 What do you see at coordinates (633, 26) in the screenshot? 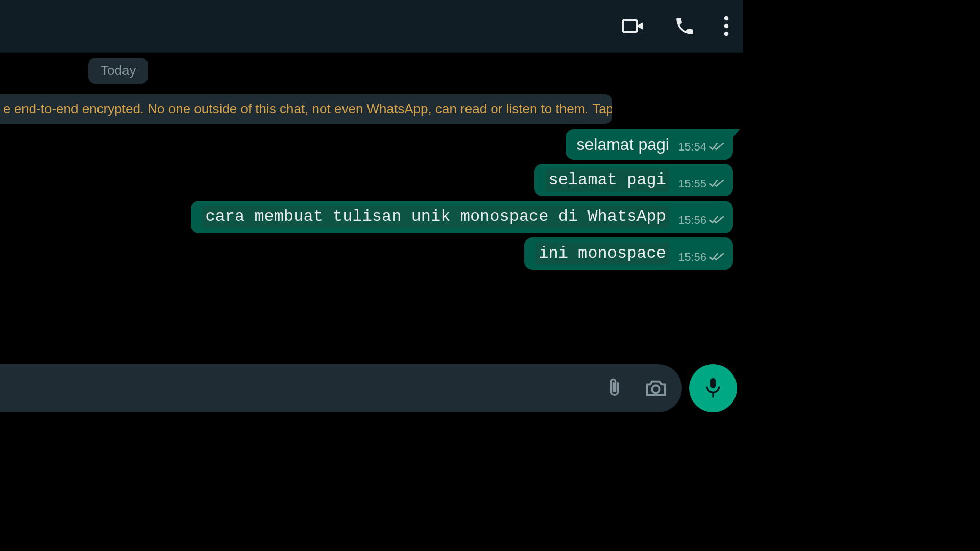
I see `video-call-icon` at bounding box center [633, 26].